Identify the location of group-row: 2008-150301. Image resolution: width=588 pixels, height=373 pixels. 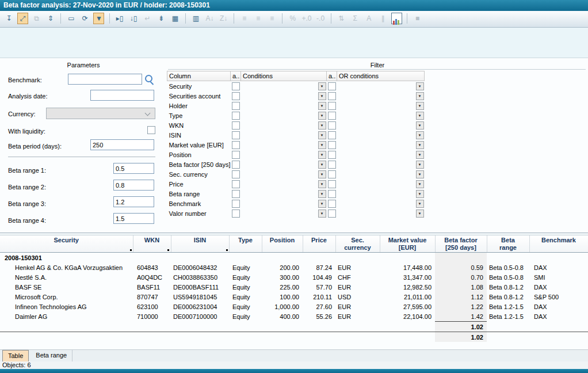
(294, 258).